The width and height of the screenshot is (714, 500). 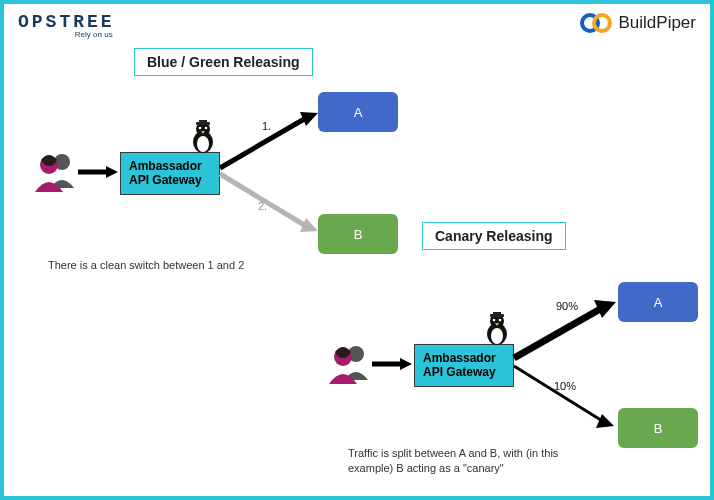 What do you see at coordinates (566, 399) in the screenshot?
I see `arrow-gateway-to-b-canary` at bounding box center [566, 399].